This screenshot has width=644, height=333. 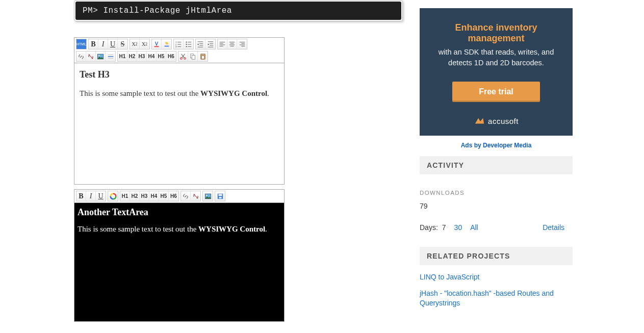 What do you see at coordinates (82, 44) in the screenshot?
I see `viewhtml-button: HTML` at bounding box center [82, 44].